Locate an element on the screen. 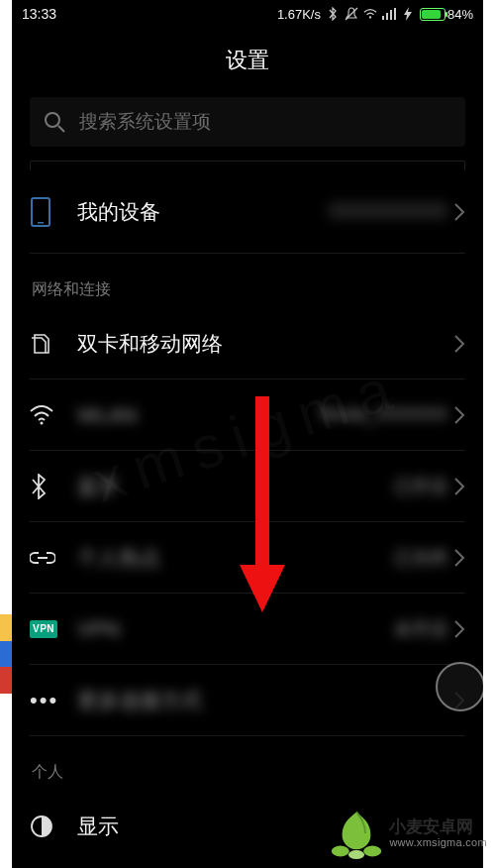 Image resolution: width=495 pixels, height=868 pixels. search-icon is located at coordinates (54, 122).